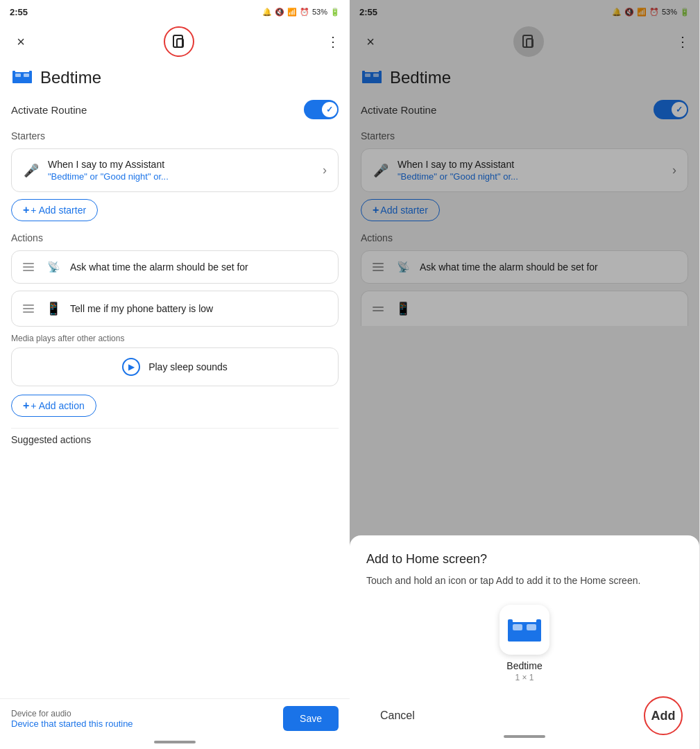 The width and height of the screenshot is (700, 749). What do you see at coordinates (175, 742) in the screenshot?
I see `scroll-indicator-left` at bounding box center [175, 742].